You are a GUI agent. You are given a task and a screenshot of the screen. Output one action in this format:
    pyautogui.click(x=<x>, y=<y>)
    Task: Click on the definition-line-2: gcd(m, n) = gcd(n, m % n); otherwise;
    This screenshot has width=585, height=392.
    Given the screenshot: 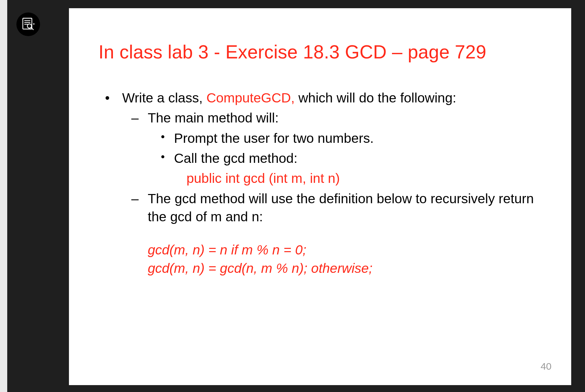 What is the action you would take?
    pyautogui.click(x=346, y=269)
    